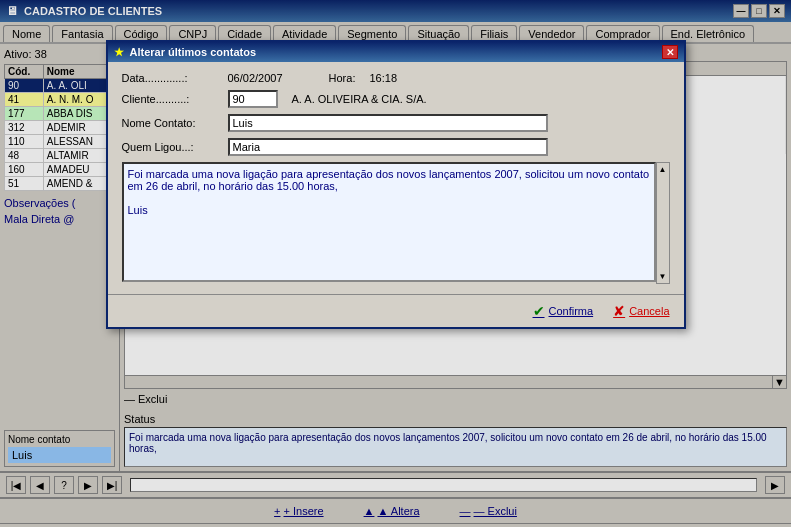  Describe the element at coordinates (388, 147) in the screenshot. I see `quem-ligou-input` at that location.